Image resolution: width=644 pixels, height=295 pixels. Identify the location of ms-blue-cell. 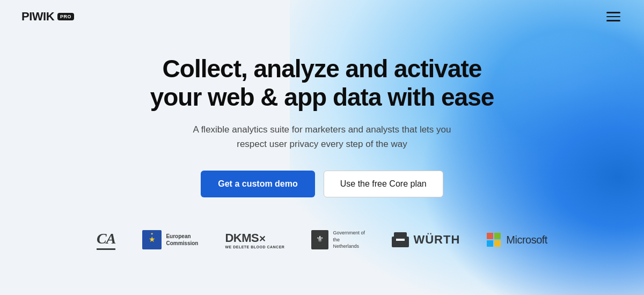
(490, 244).